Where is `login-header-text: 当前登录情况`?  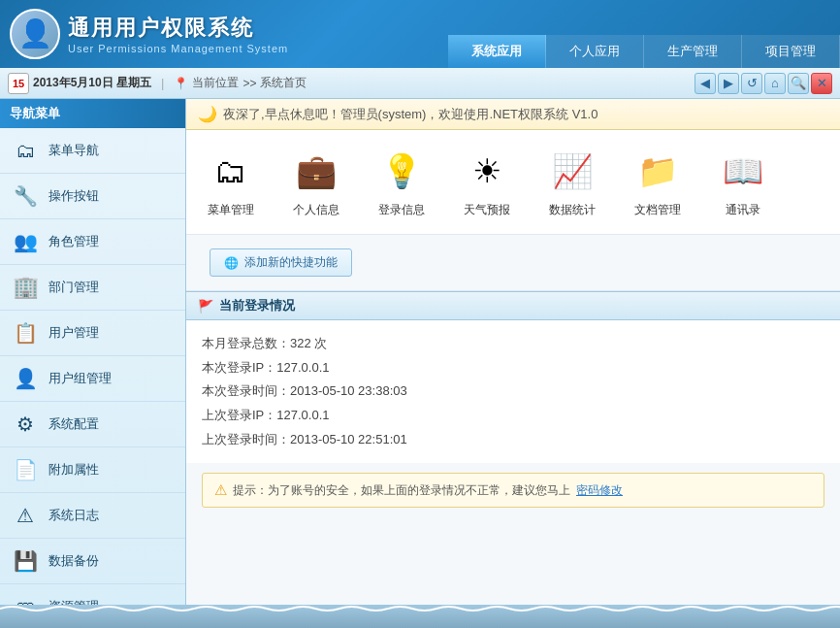 login-header-text: 当前登录情况 is located at coordinates (257, 306).